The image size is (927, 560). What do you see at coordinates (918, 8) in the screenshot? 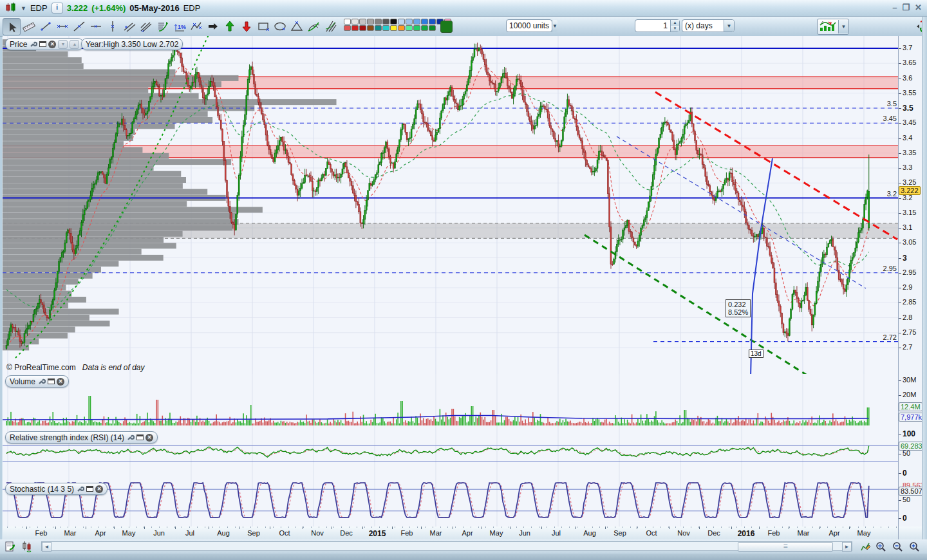
I see `close-button: ✕` at bounding box center [918, 8].